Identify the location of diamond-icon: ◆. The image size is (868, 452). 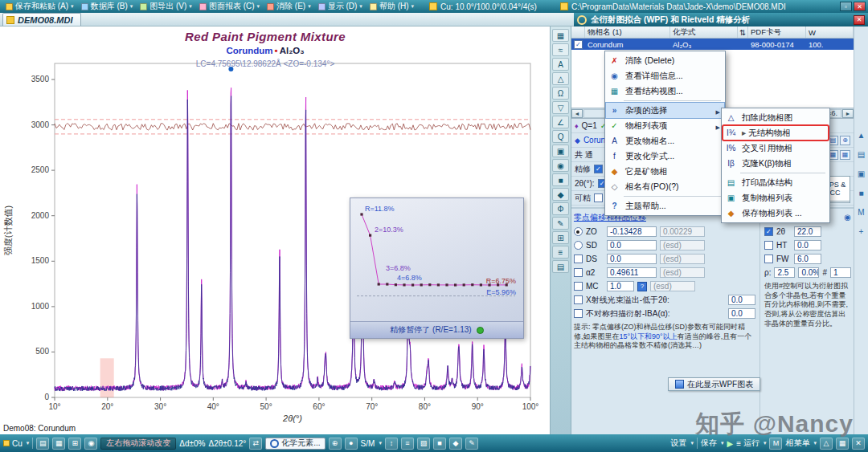
(456, 443).